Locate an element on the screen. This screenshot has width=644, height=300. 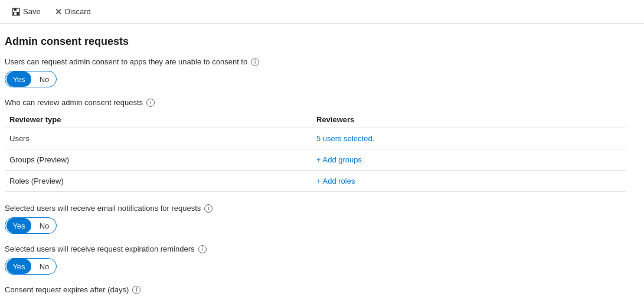
expiration-reminders-label: Selected users will receive request expi… is located at coordinates (315, 249).